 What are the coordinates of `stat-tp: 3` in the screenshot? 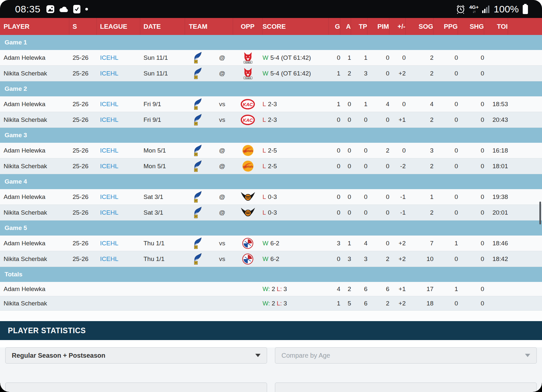 It's located at (359, 259).